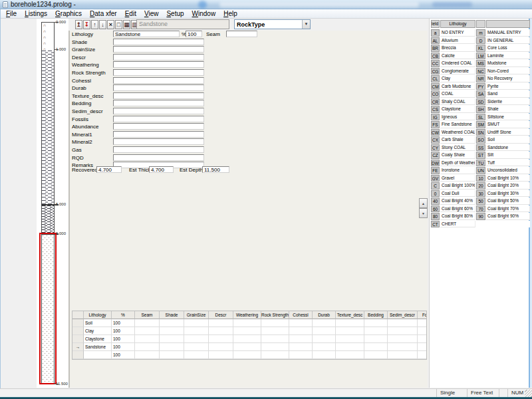  I want to click on lookup-row: DWDepth of WeatheringTUTuff, so click(481, 164).